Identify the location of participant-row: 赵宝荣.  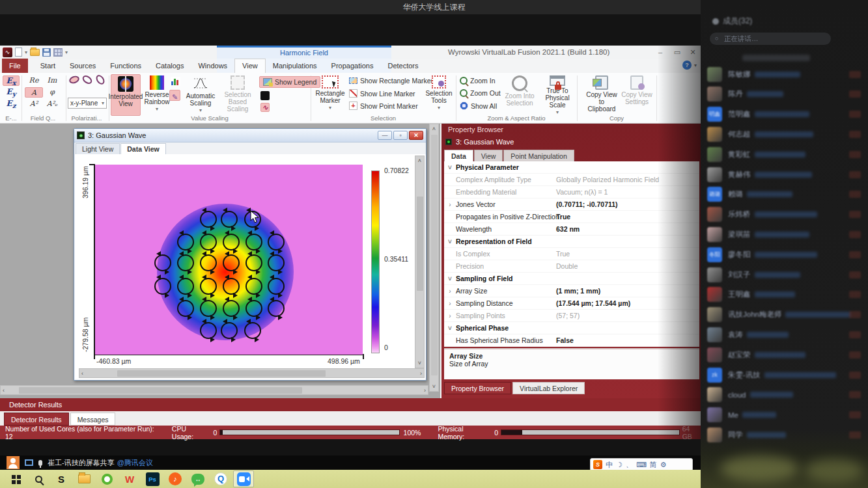
(785, 355).